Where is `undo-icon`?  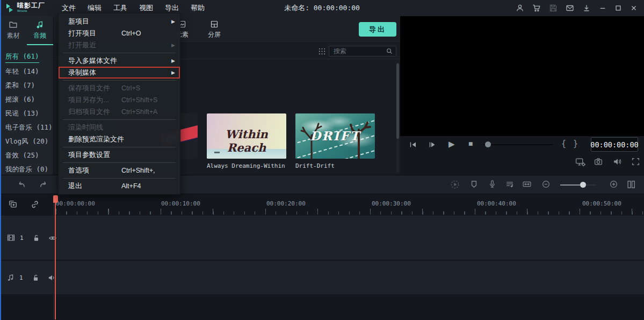 undo-icon is located at coordinates (21, 184).